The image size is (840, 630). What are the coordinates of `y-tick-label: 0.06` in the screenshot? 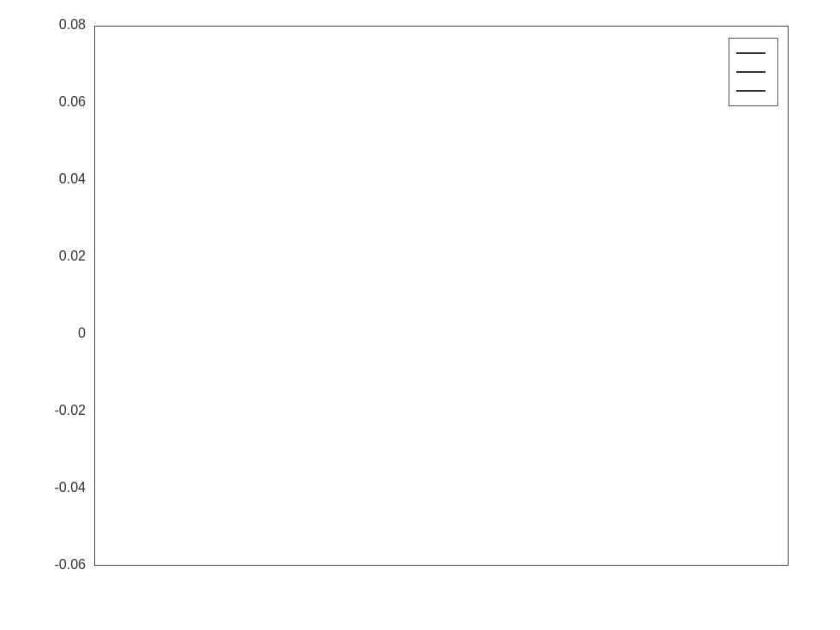 It's located at (60, 102).